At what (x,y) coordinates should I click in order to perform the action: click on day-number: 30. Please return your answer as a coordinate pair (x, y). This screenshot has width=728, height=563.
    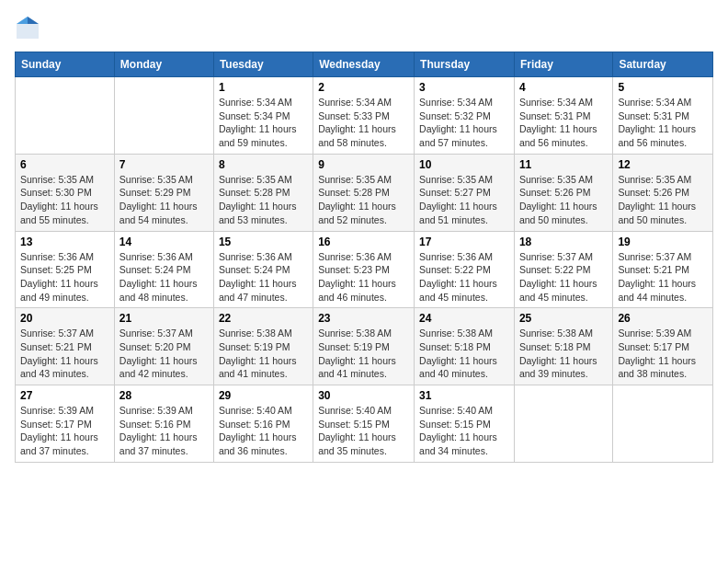
    Looking at the image, I should click on (364, 396).